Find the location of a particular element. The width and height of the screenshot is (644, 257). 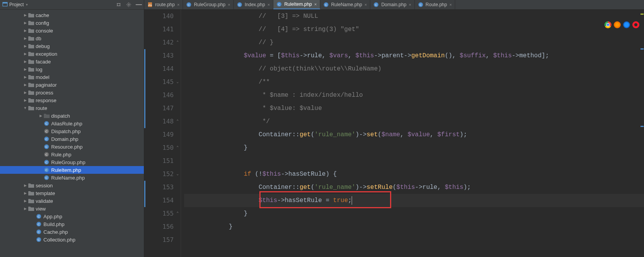

line-number: 141 is located at coordinates (159, 29).